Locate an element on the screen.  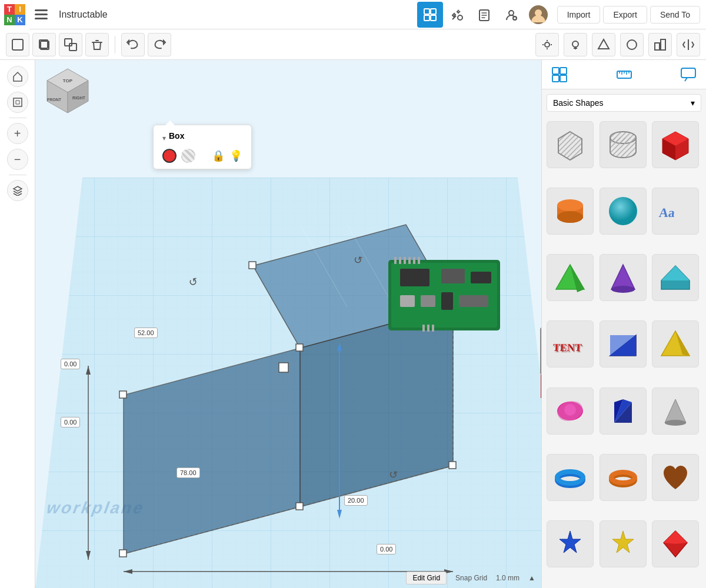
color-gray is located at coordinates (188, 156).